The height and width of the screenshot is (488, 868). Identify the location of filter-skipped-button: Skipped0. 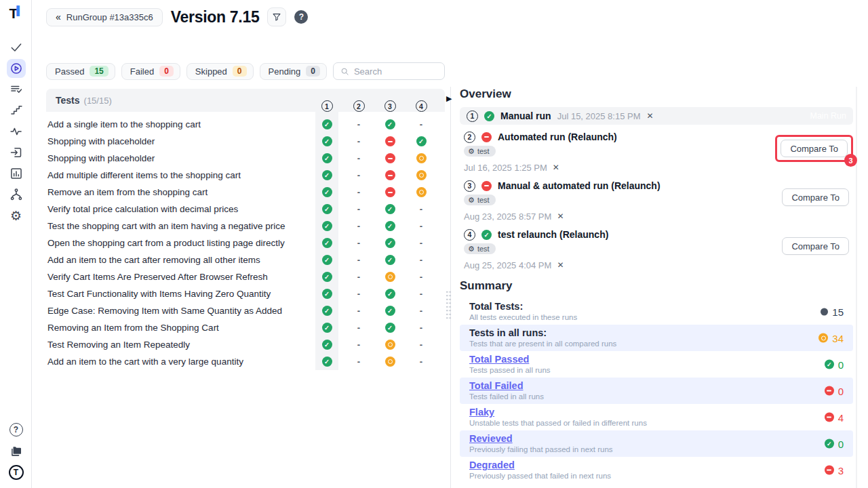
(220, 72).